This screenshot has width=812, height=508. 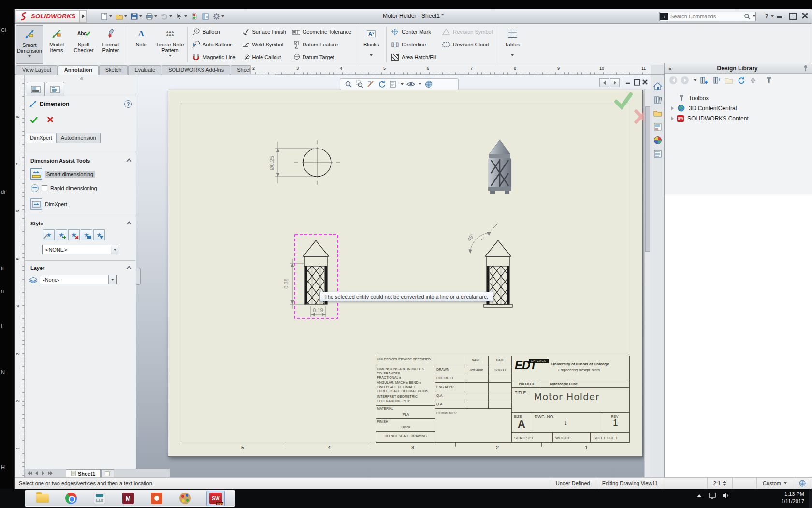 What do you see at coordinates (699, 496) in the screenshot?
I see `tray-expand-icon` at bounding box center [699, 496].